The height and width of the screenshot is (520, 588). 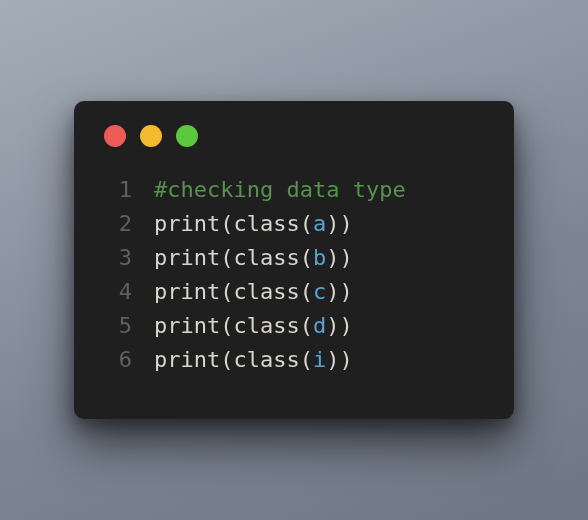 I want to click on code-line: 3print(class(b)), so click(x=294, y=258).